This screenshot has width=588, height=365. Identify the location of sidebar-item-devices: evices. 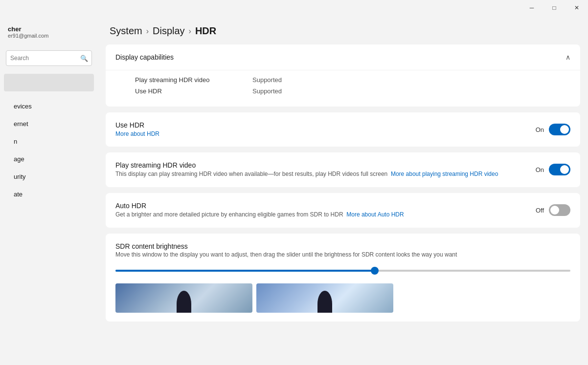
(49, 107).